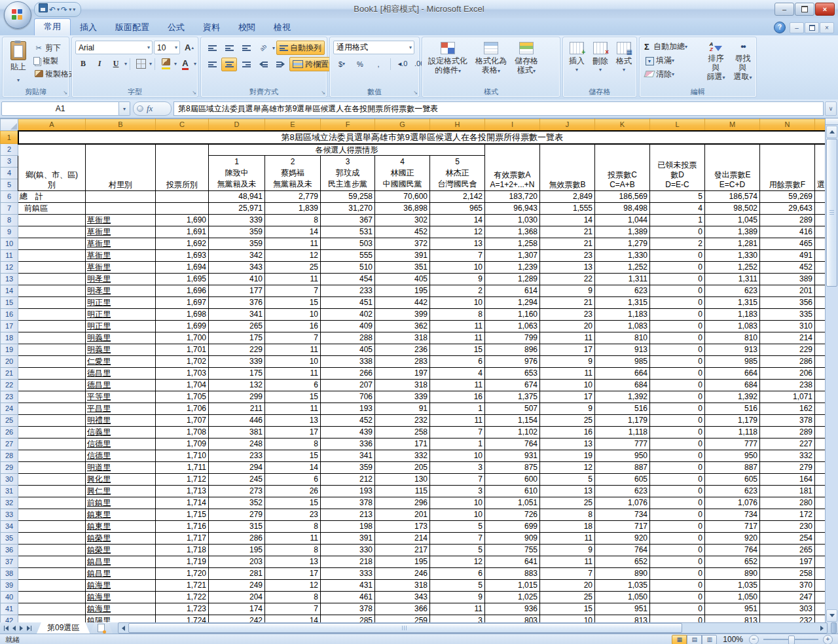 The image size is (838, 644). What do you see at coordinates (237, 338) in the screenshot?
I see `cell-value: 175` at bounding box center [237, 338].